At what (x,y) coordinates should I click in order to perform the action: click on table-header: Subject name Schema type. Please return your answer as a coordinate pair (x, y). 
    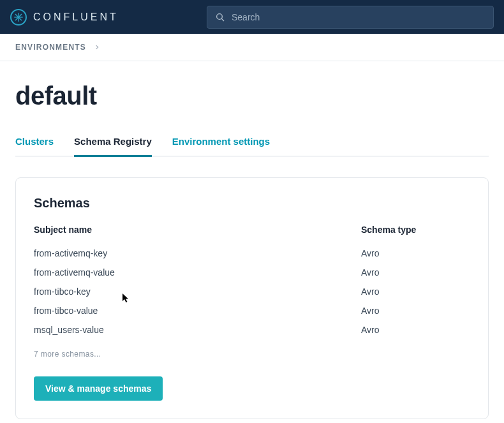
    Looking at the image, I should click on (252, 230).